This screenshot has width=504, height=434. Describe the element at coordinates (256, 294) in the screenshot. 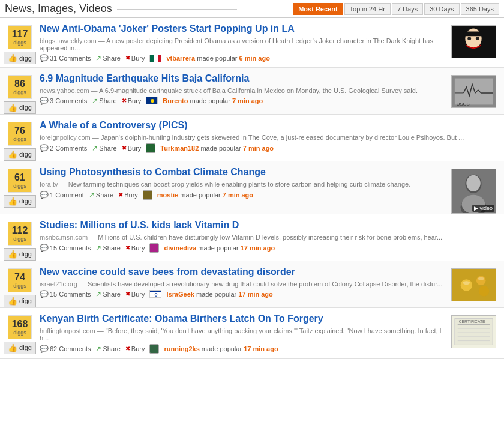

I see `popular-time: 17 min ago` at that location.